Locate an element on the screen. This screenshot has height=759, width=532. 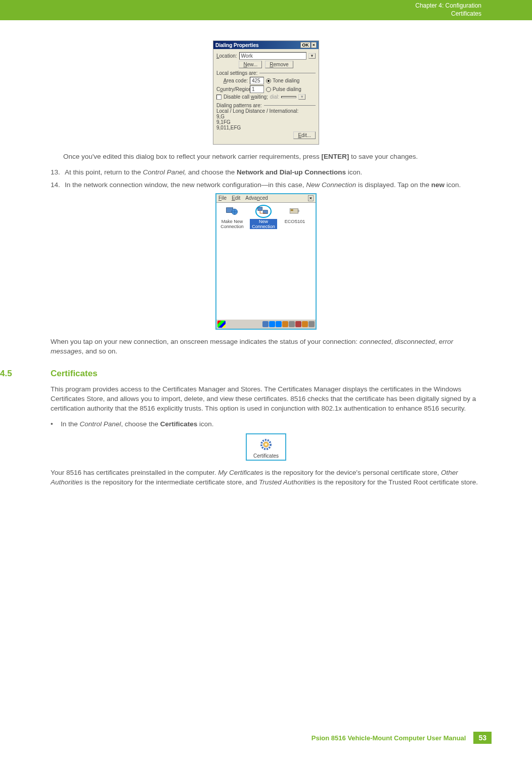
new-button: New... is located at coordinates (250, 65).